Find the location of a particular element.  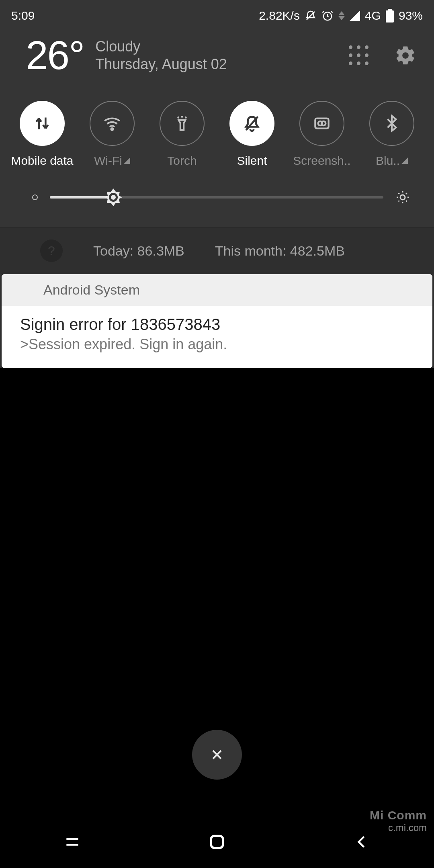

alarm-icon is located at coordinates (328, 16).